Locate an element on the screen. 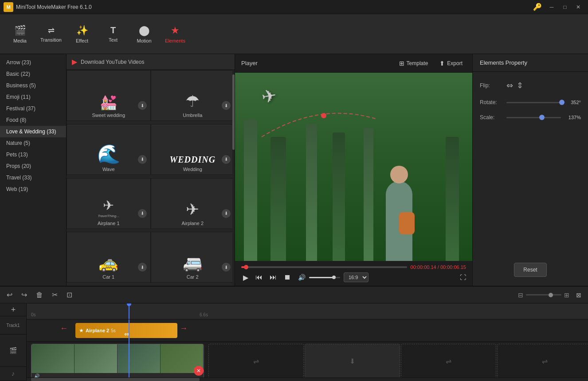 Image resolution: width=588 pixels, height=381 pixels. zoom-in-icon: ⊞ is located at coordinates (567, 295).